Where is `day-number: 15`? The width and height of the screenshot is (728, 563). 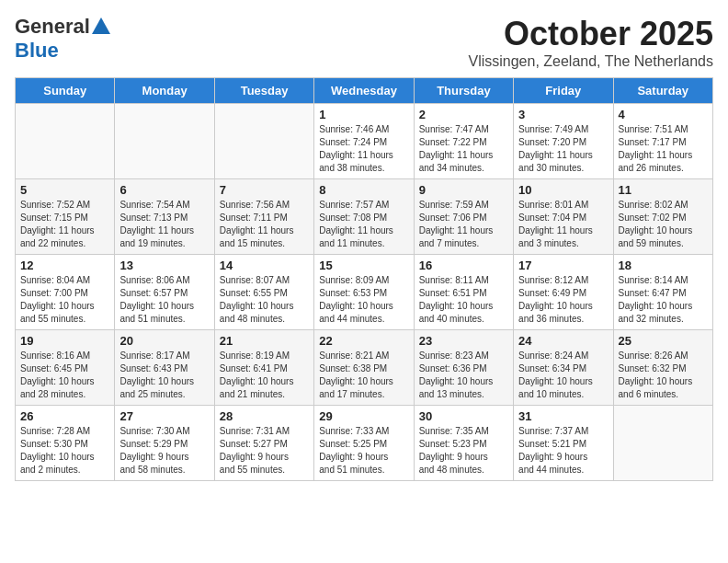 day-number: 15 is located at coordinates (364, 265).